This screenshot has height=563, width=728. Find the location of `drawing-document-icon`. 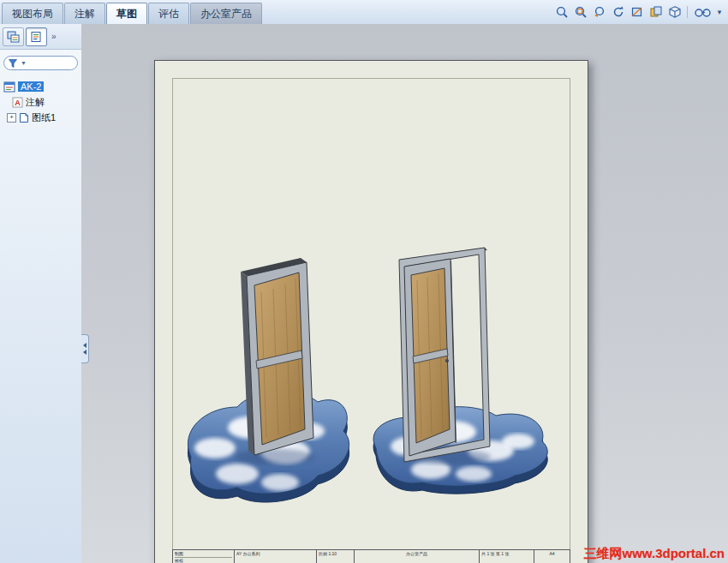

drawing-document-icon is located at coordinates (9, 87).